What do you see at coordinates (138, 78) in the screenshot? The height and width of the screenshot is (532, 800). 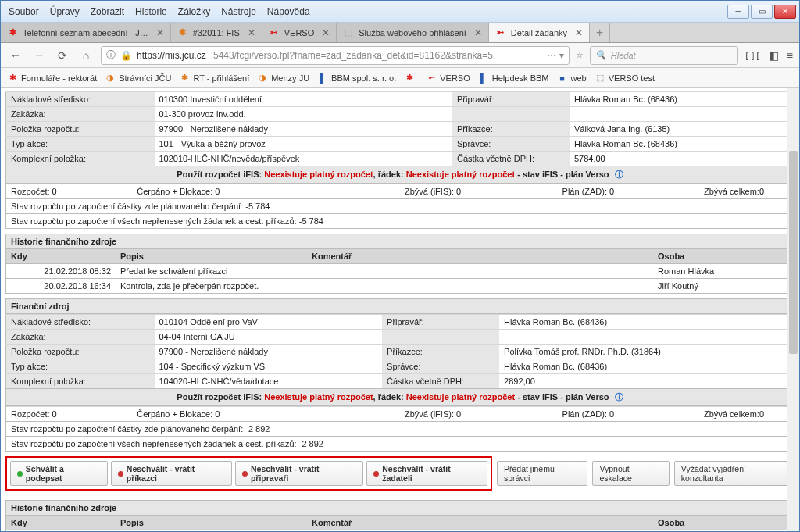 I see `bookmark-item: ◑Strávníci JČU` at bounding box center [138, 78].